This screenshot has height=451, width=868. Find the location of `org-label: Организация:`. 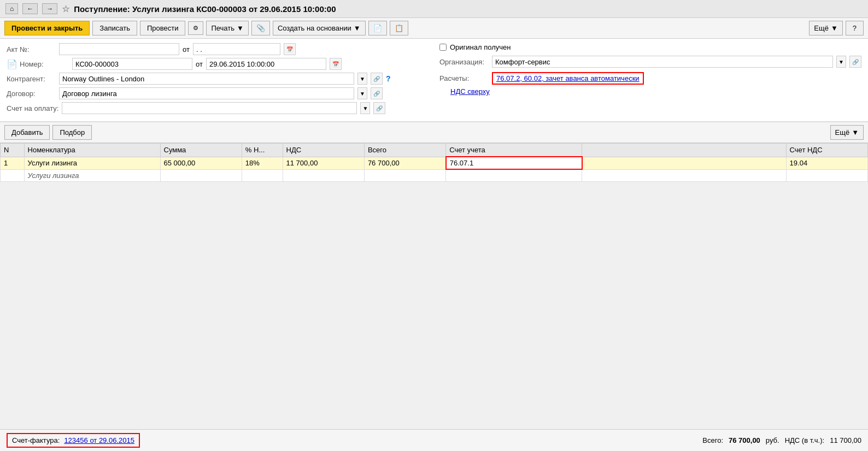

org-label: Организация: is located at coordinates (464, 62).